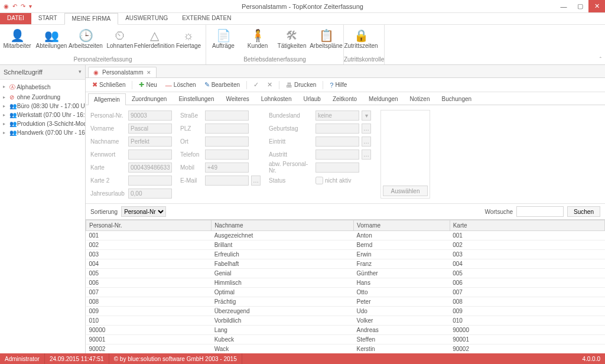 The image size is (605, 364). What do you see at coordinates (346, 255) in the screenshot?
I see `table-row: 003ErfreulichErwin003` at bounding box center [346, 255].